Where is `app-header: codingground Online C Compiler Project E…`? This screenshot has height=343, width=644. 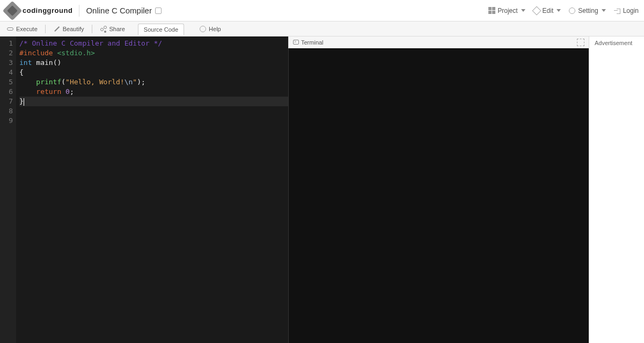 app-header: codingground Online C Compiler Project E… is located at coordinates (322, 11).